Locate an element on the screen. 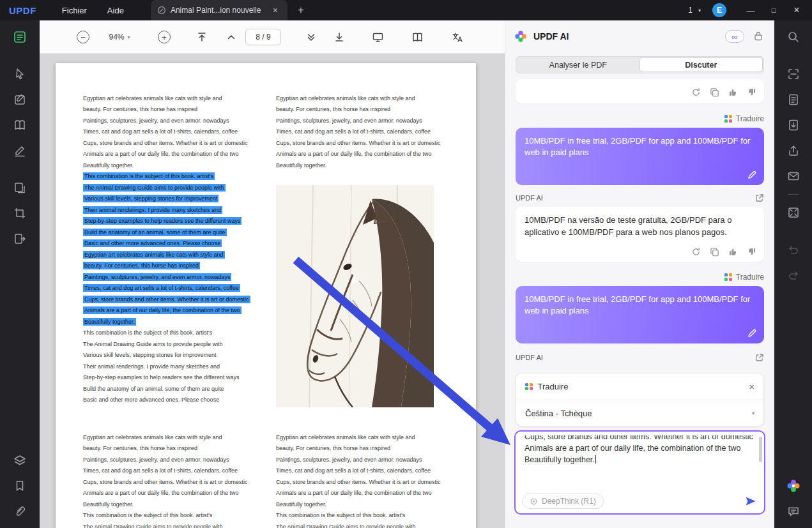 This screenshot has width=812, height=528. document-tab: Animal Paint...ion nouvelle × is located at coordinates (219, 10).